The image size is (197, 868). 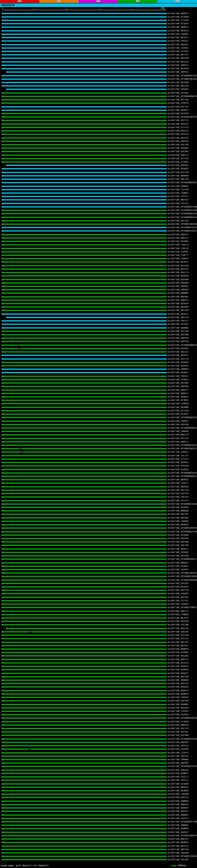 What do you see at coordinates (178, 414) in the screenshot?
I see `hit-label: UniRef100_P52822` at bounding box center [178, 414].